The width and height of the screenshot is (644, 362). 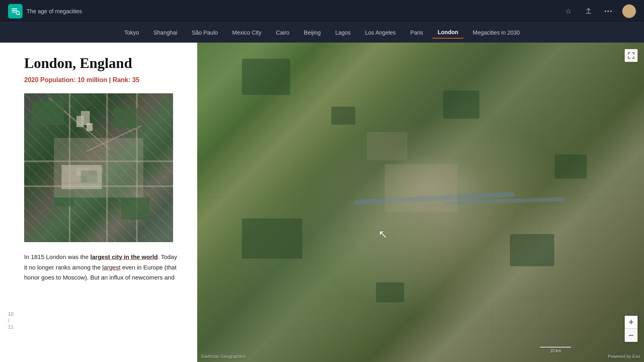 I want to click on map-attribution: Powered by Esri, so click(x=624, y=356).